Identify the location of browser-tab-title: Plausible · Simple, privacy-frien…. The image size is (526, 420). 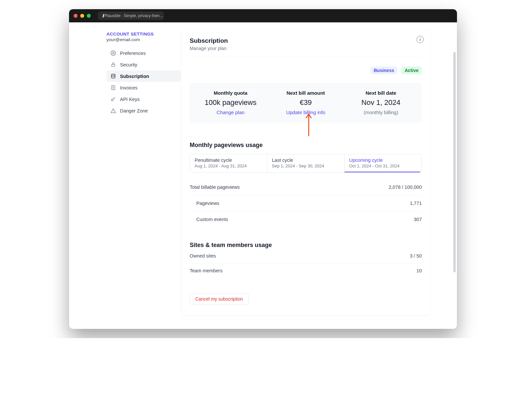
(134, 16).